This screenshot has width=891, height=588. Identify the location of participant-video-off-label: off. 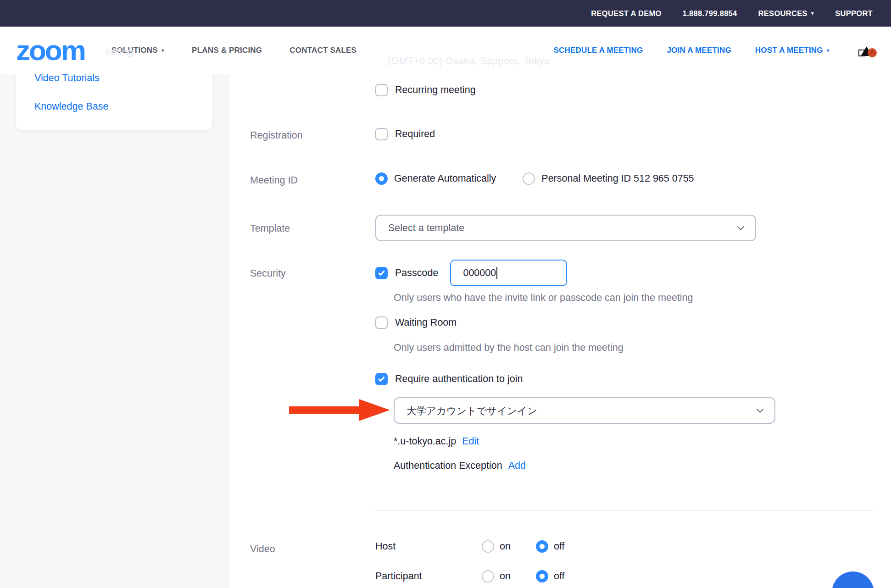
(559, 576).